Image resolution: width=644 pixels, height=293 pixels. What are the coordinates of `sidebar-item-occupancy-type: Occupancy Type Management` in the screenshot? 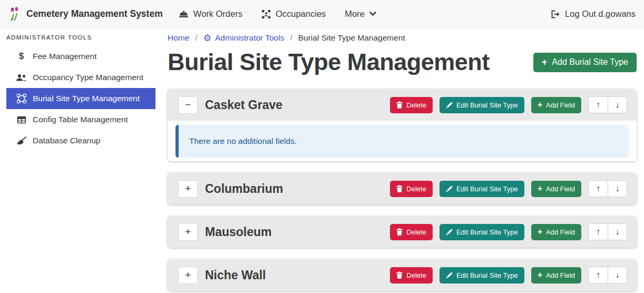 It's located at (81, 77).